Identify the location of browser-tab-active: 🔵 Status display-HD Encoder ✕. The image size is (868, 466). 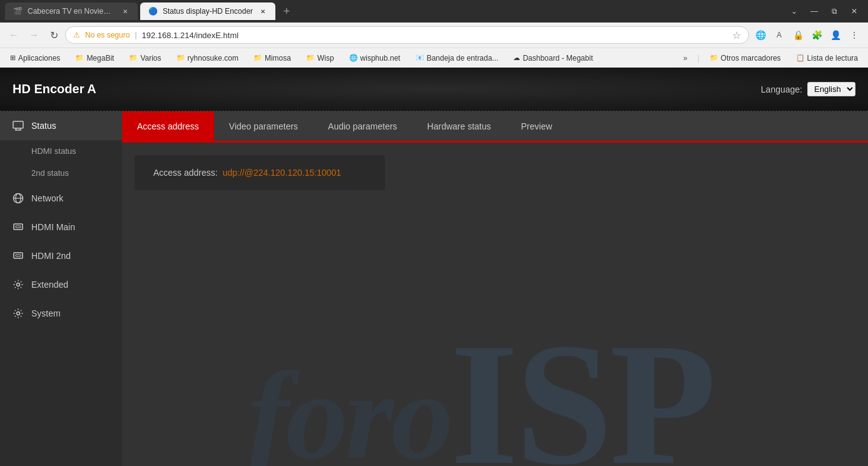
(208, 11).